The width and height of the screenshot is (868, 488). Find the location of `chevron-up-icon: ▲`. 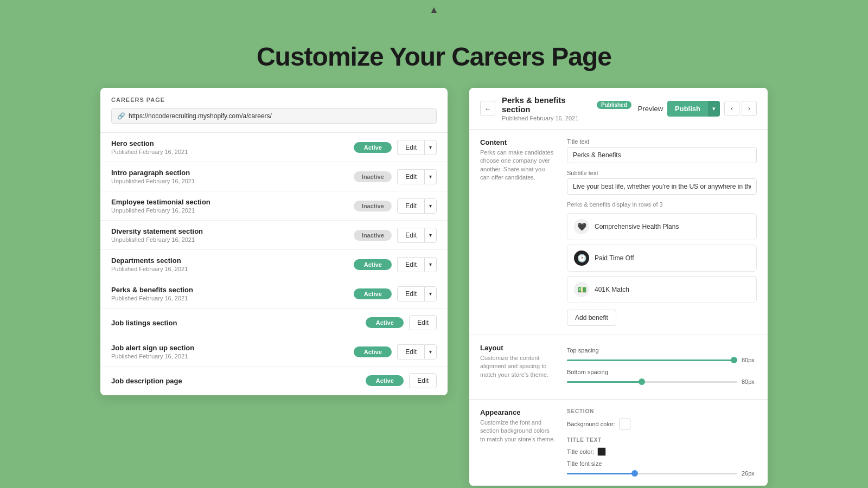

chevron-up-icon: ▲ is located at coordinates (434, 10).